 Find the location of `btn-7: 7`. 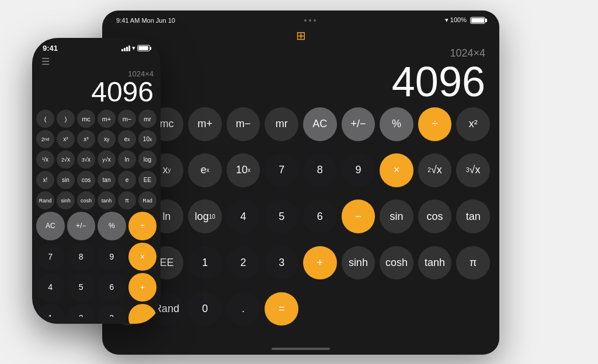

btn-7: 7 is located at coordinates (281, 170).